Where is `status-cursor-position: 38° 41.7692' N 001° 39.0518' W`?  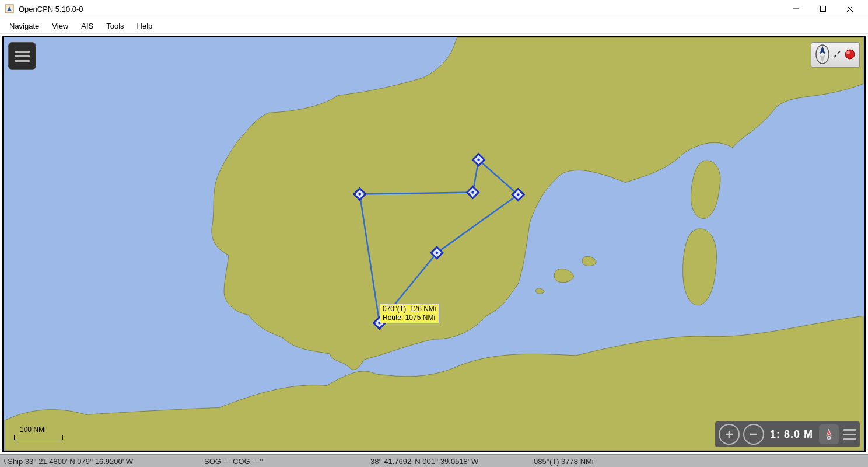 status-cursor-position: 38° 41.7692' N 001° 39.0518' W is located at coordinates (425, 461).